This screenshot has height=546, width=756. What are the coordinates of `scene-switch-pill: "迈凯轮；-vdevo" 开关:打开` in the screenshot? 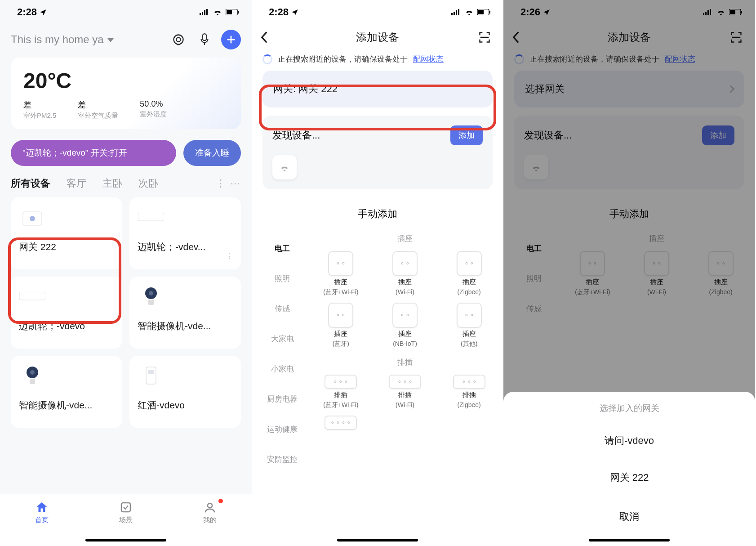 It's located at (93, 153).